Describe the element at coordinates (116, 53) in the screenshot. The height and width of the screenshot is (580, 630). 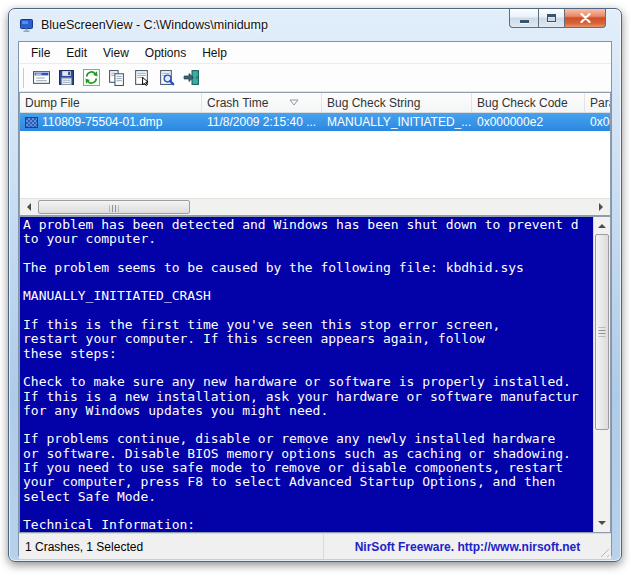
I see `menu-view: View` at that location.